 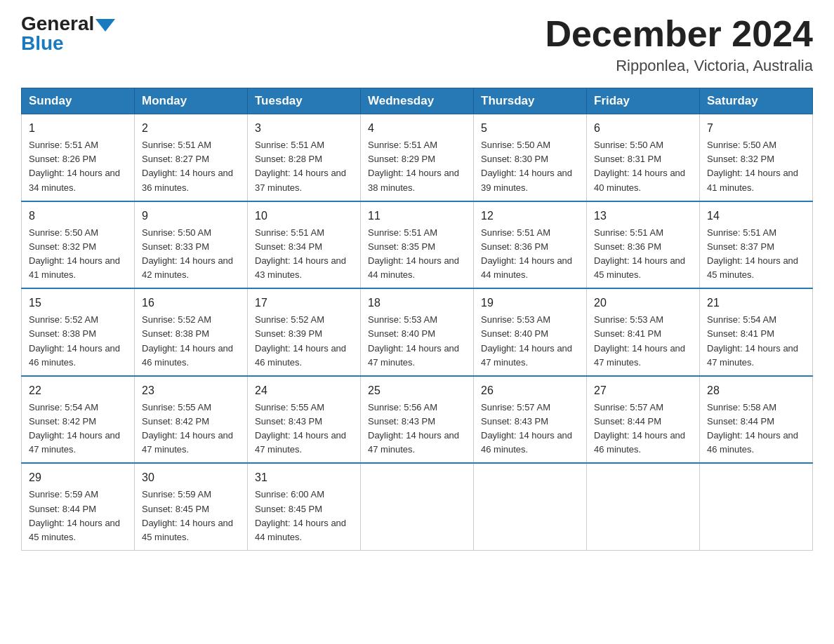 I want to click on day-number: 19, so click(x=530, y=303).